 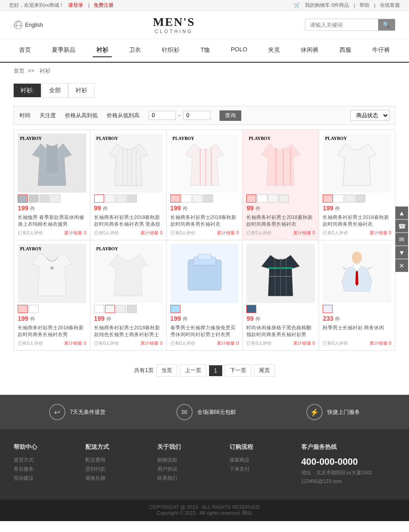 I want to click on price-min-input, so click(x=162, y=115).